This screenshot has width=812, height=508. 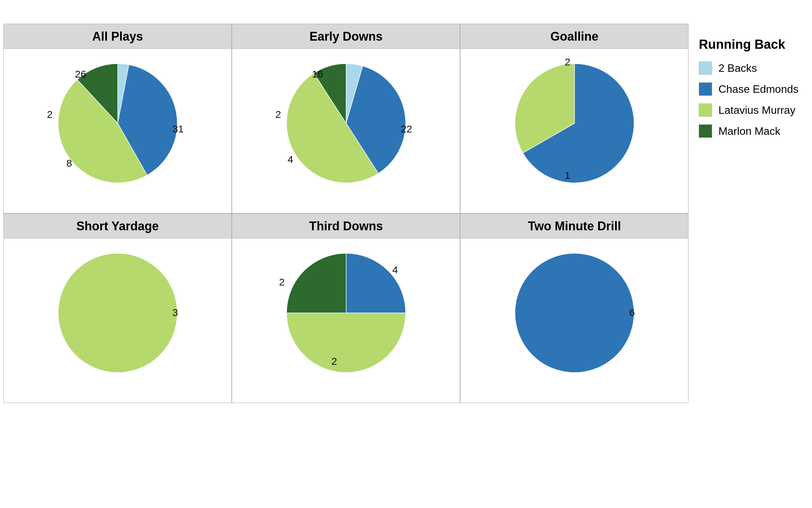 What do you see at coordinates (574, 37) in the screenshot?
I see `chart-header: Goalline` at bounding box center [574, 37].